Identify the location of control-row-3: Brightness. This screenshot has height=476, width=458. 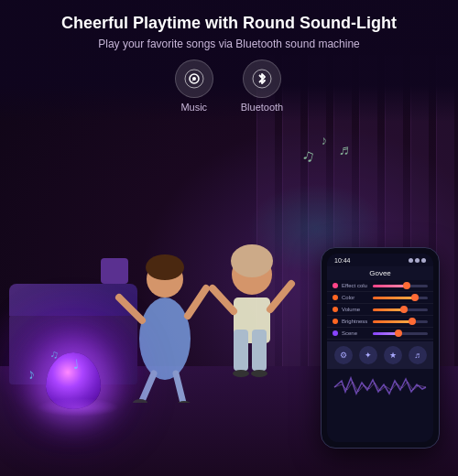
(380, 322).